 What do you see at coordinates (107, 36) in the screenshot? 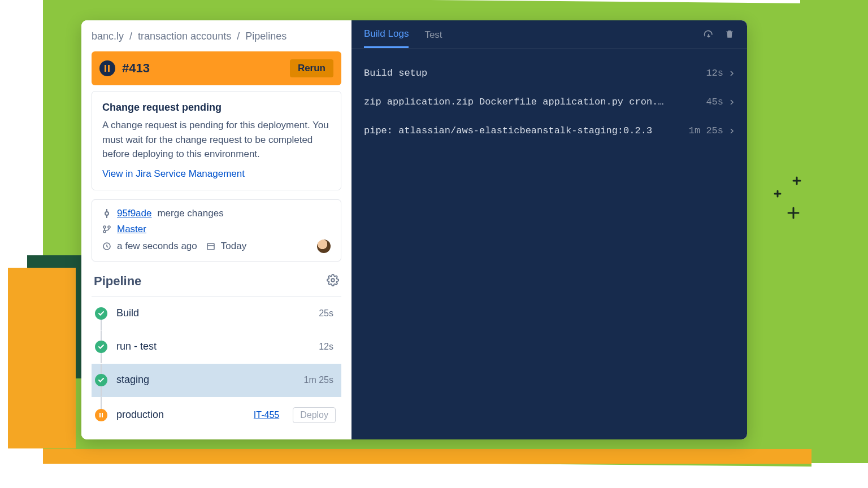
I see `breadcrumb-item: banc.ly` at bounding box center [107, 36].